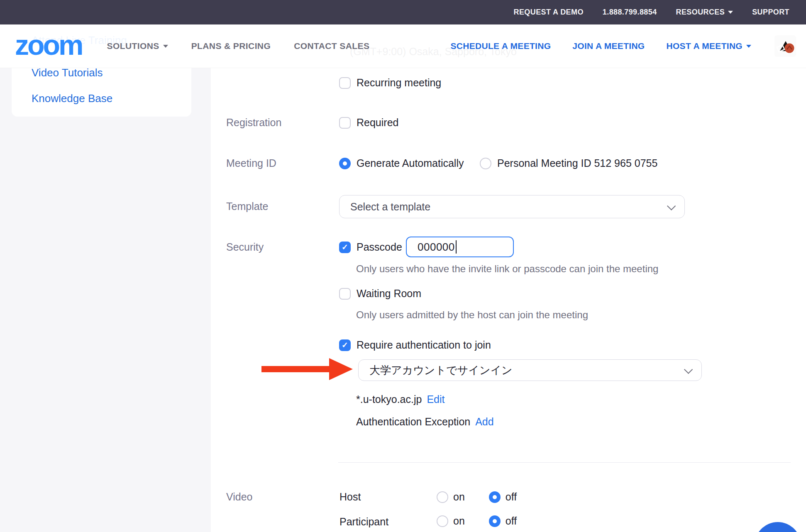  What do you see at coordinates (401, 399) in the screenshot?
I see `auth-domain-row: *.u-tokyo.ac.jp Edit` at bounding box center [401, 399].